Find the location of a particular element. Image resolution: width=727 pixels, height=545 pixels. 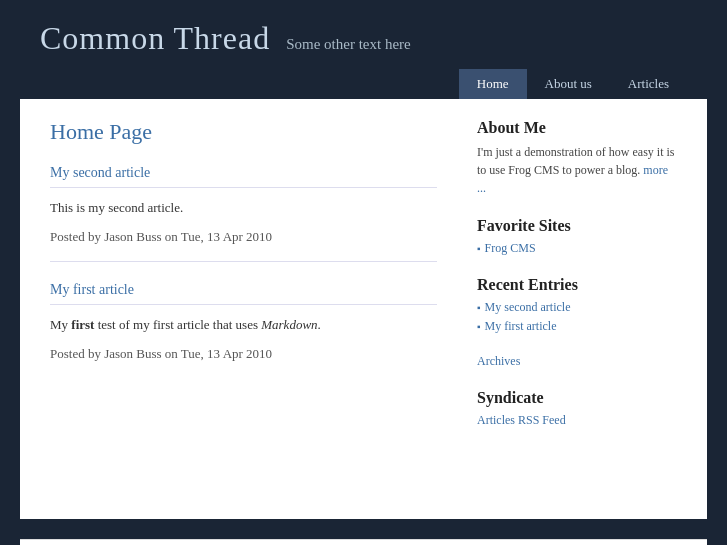

sidebar-favorites-heading: Favorite Sites is located at coordinates (577, 226).